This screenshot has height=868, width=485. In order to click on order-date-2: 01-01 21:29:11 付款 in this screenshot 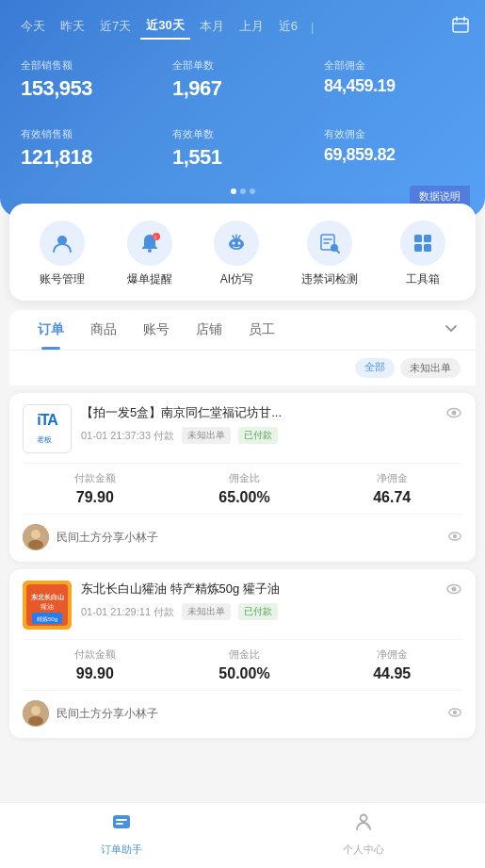, I will do `click(128, 613)`.